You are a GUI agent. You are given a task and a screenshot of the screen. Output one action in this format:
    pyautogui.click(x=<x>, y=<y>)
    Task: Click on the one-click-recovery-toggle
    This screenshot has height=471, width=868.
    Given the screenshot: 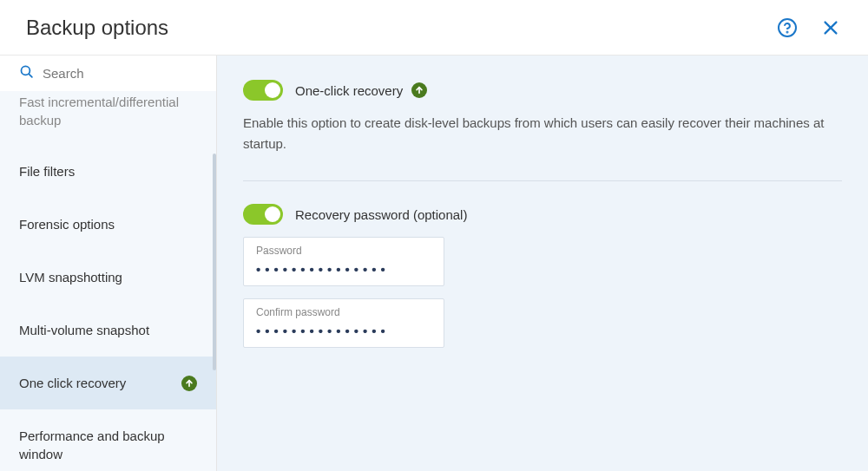 What is the action you would take?
    pyautogui.click(x=263, y=90)
    